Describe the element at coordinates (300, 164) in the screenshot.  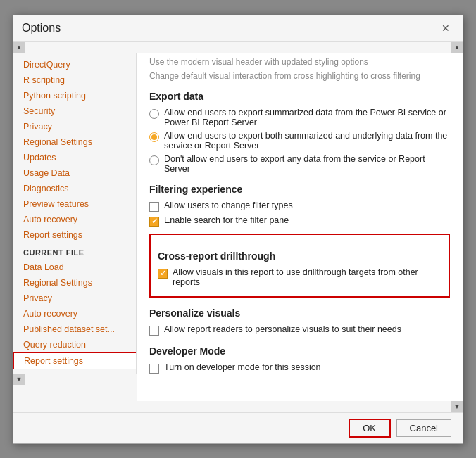
I see `option-export_data-2: Don't allow end users to export any data…` at that location.